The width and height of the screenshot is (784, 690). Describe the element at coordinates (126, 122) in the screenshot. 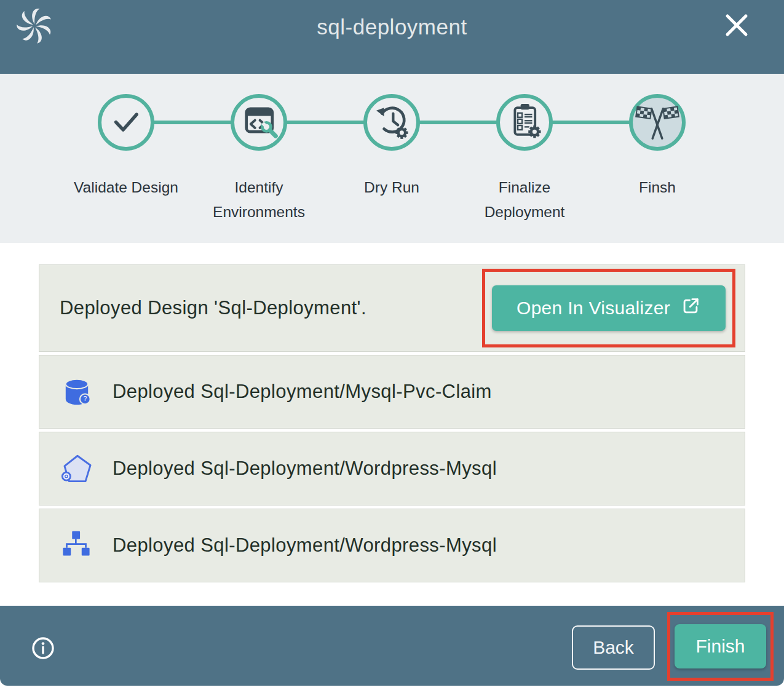

I see `check-icon` at that location.